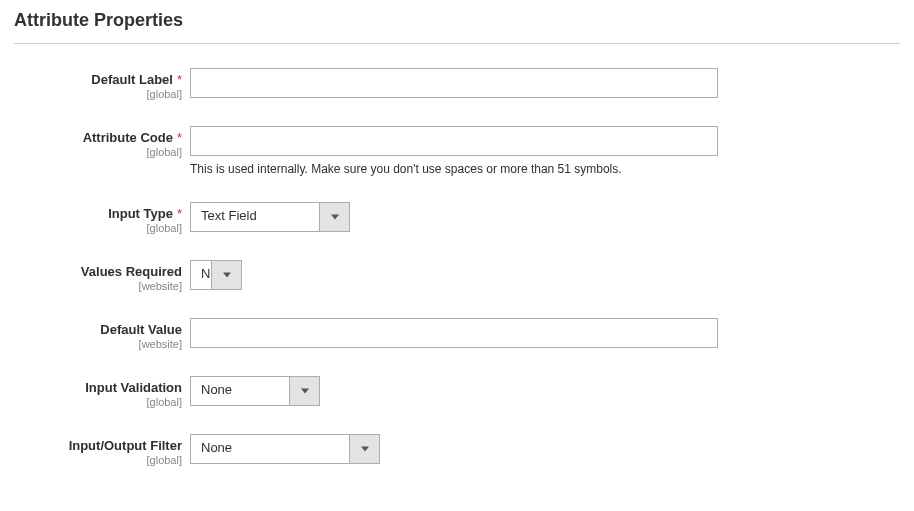 The height and width of the screenshot is (511, 914). I want to click on attribute-code-input, so click(454, 141).